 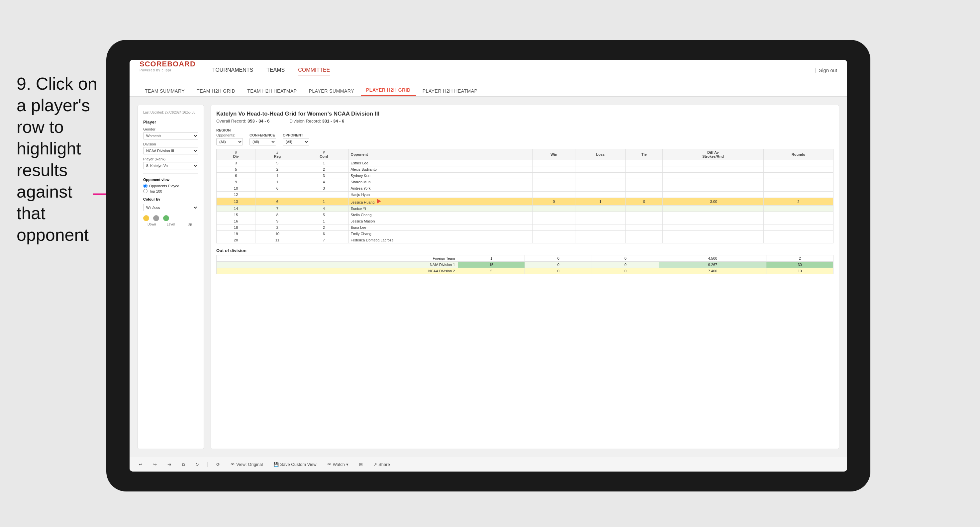 I want to click on out-of-division-table: Foreign Team 1 0 0 4.500 2 NAIA Division…, so click(x=525, y=265).